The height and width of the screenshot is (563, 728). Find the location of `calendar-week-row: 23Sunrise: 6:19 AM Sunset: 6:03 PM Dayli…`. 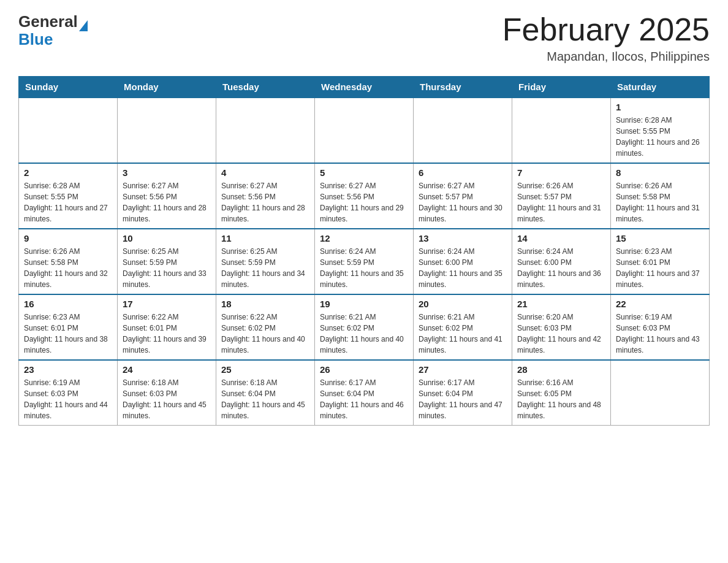

calendar-week-row: 23Sunrise: 6:19 AM Sunset: 6:03 PM Dayli… is located at coordinates (364, 393).